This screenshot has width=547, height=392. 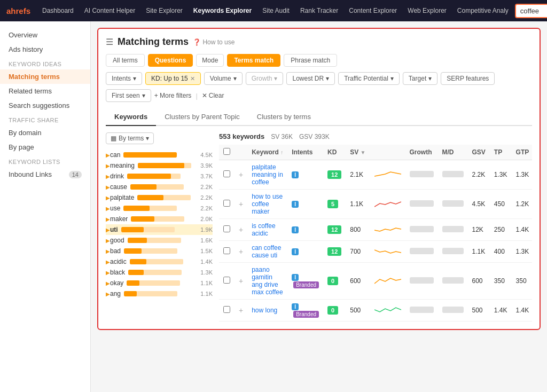 I want to click on nav-keywords-explorer: Keywords Explorer, so click(x=222, y=11).